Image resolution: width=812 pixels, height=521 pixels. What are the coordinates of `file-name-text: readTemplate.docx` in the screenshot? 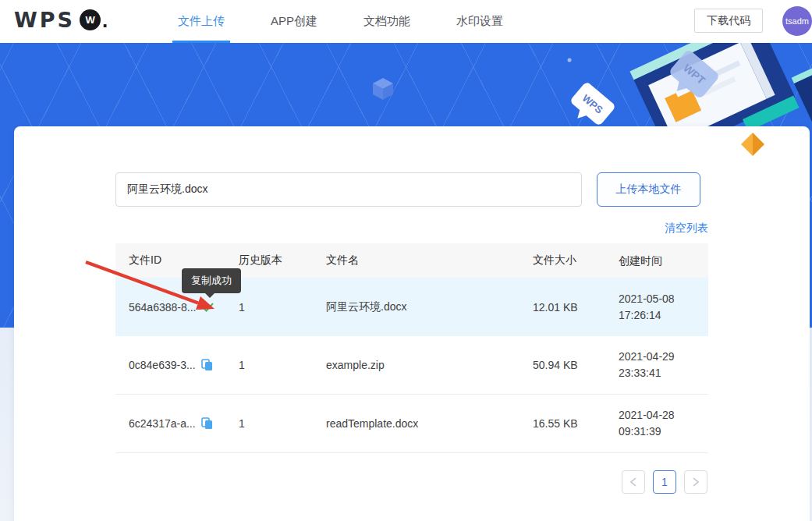 It's located at (429, 424).